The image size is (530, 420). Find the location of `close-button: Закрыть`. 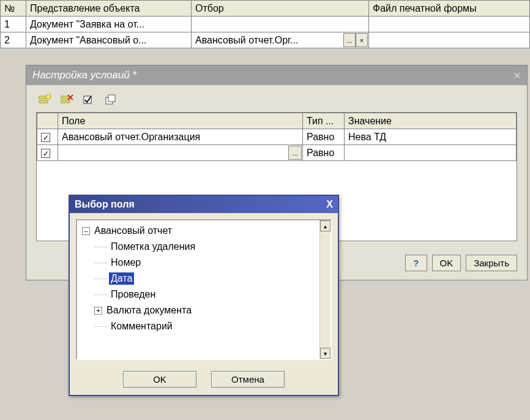

close-button: Закрыть is located at coordinates (491, 263).